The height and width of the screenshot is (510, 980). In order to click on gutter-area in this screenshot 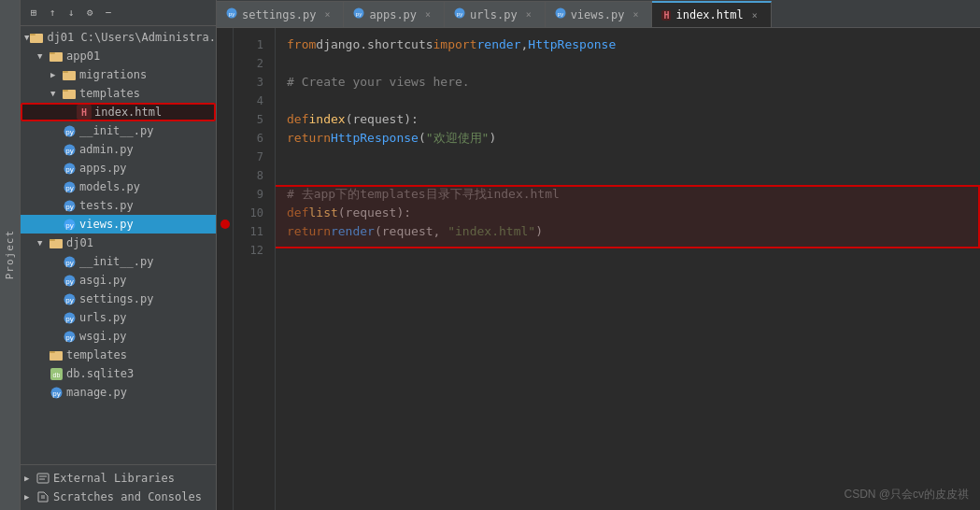, I will do `click(225, 269)`.